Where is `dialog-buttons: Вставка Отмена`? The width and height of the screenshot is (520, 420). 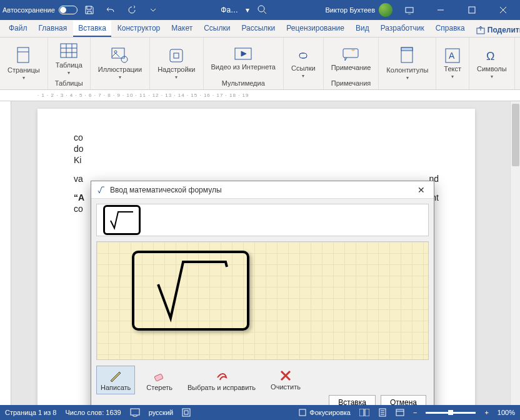
dialog-buttons: Вставка Отмена is located at coordinates (378, 400).